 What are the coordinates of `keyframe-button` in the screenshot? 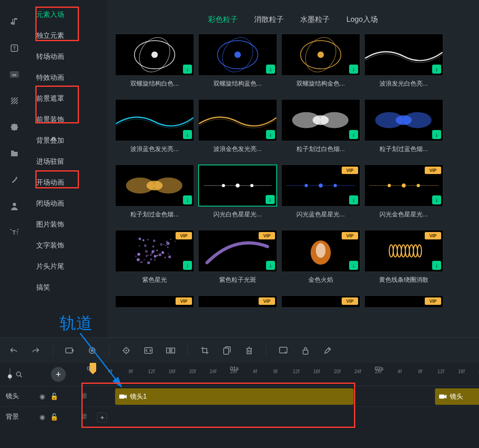 It's located at (92, 351).